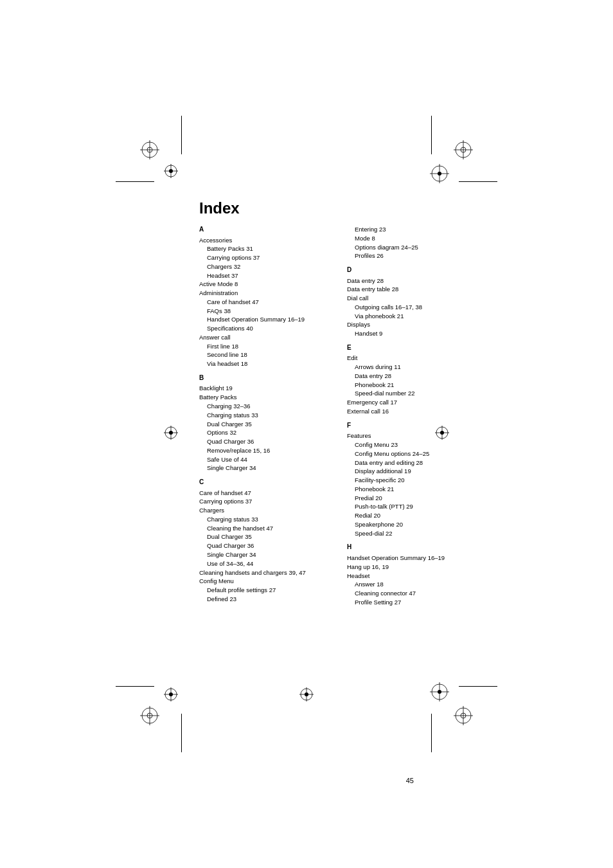 The height and width of the screenshot is (868, 613). Describe the element at coordinates (263, 347) in the screenshot. I see `entry-first-line-18: First line 18` at that location.